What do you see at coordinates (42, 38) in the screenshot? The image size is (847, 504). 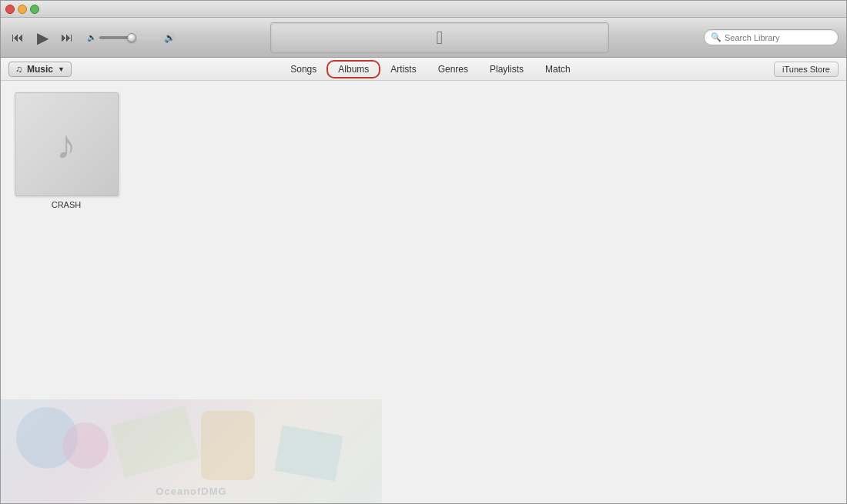 I see `transport-controls: ⏮ ▶ ⏭` at bounding box center [42, 38].